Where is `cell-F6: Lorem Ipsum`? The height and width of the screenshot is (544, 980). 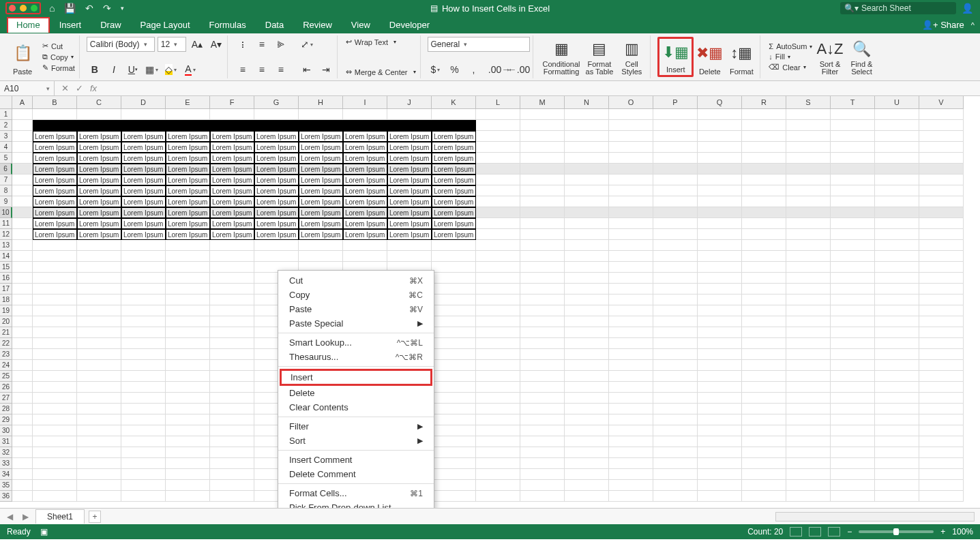 cell-F6: Lorem Ipsum is located at coordinates (232, 169).